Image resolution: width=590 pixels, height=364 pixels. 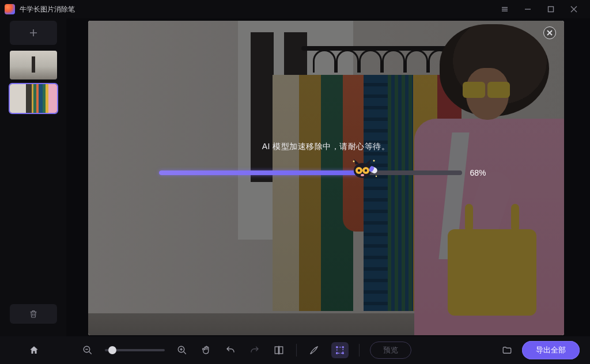 What do you see at coordinates (33, 177) in the screenshot?
I see `thumbnail-sidebar` at bounding box center [33, 177].